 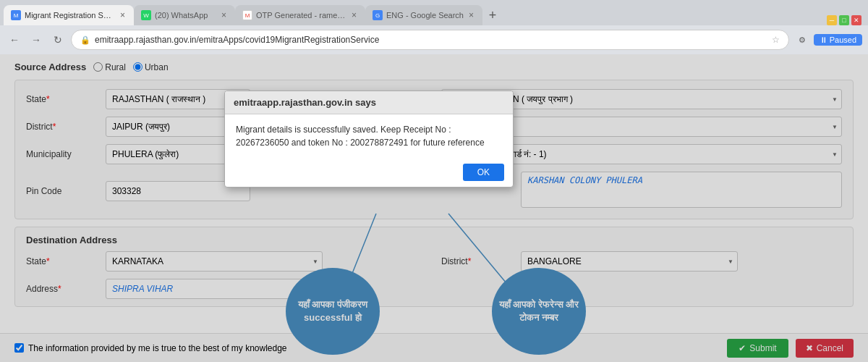 What do you see at coordinates (185, 15) in the screenshot?
I see `tab-label-whatsapp: (20) WhatsApp` at bounding box center [185, 15].